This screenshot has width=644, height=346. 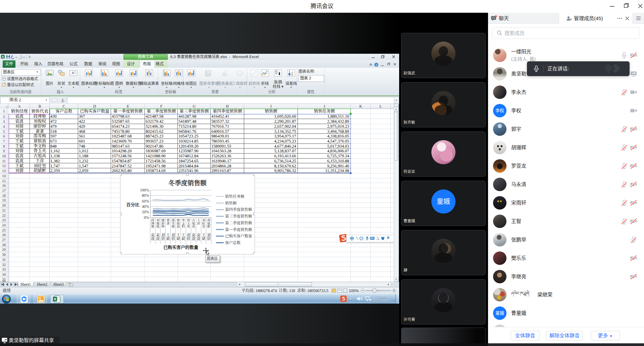 I want to click on svg-text: 100%, so click(x=144, y=190).